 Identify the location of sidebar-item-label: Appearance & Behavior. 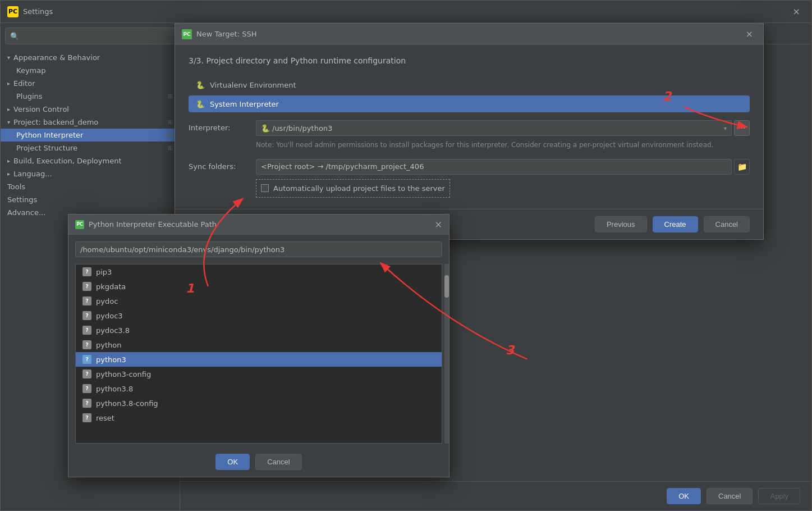
(57, 57).